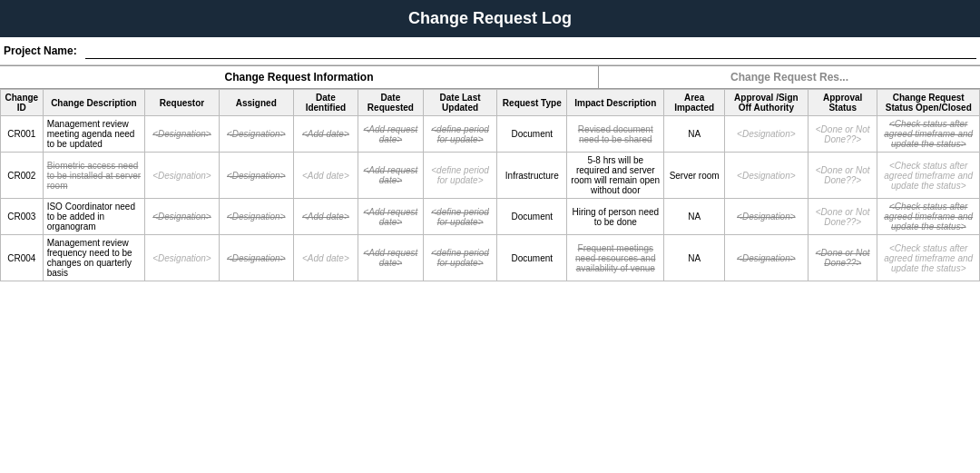 This screenshot has width=980, height=473. I want to click on cell-id: CR004, so click(22, 258).